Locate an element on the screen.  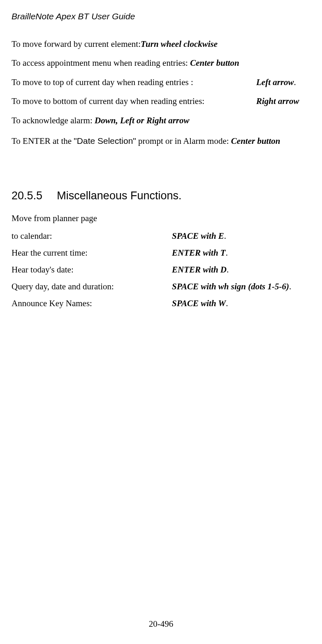
row-value: ENTER with T. is located at coordinates (243, 253).